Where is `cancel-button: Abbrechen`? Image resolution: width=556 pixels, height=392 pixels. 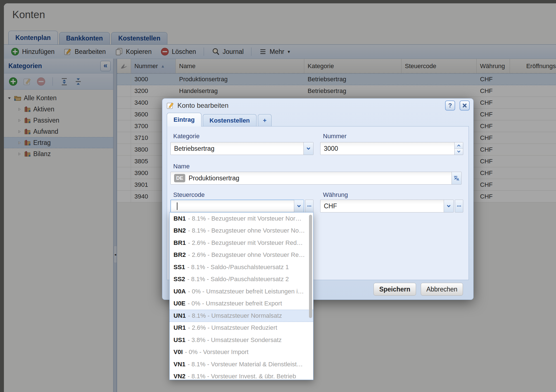 cancel-button: Abbrechen is located at coordinates (442, 289).